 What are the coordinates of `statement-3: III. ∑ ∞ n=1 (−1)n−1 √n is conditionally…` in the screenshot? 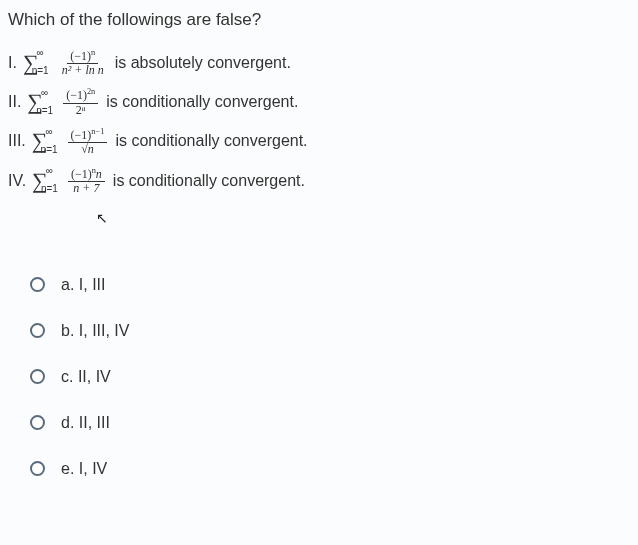 It's located at (319, 142).